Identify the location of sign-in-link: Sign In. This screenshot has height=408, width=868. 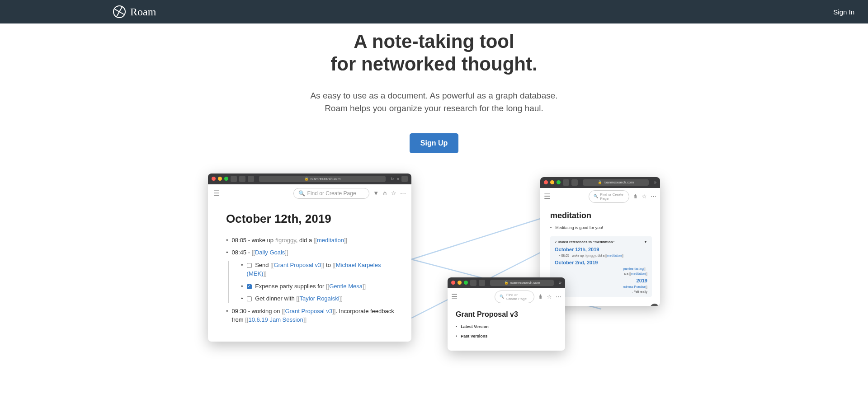
(844, 12).